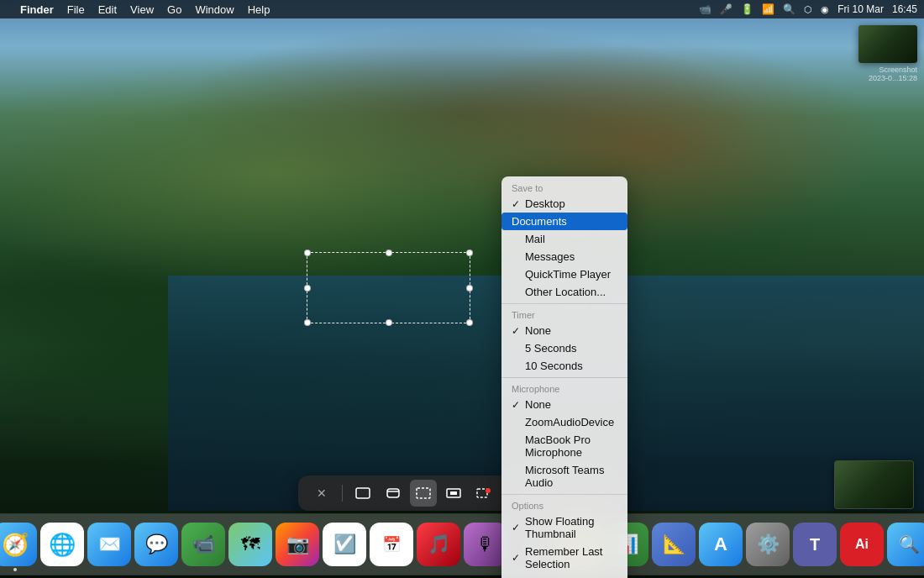 Image resolution: width=924 pixels, height=578 pixels. Describe the element at coordinates (674, 544) in the screenshot. I see `dock-keynote: 📐` at that location.